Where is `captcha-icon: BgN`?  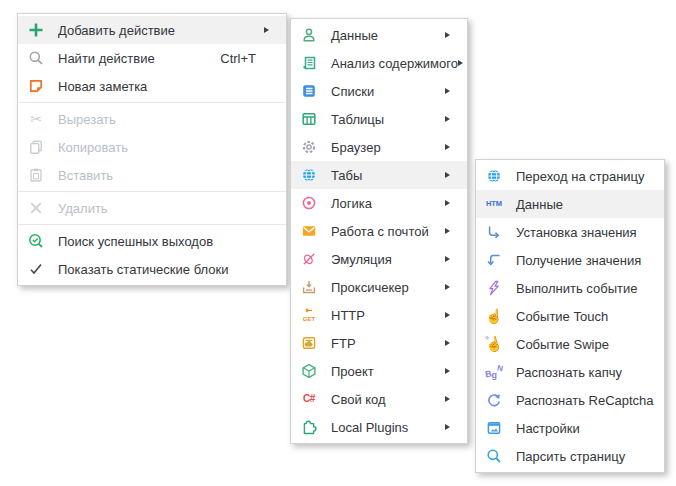 captcha-icon: BgN is located at coordinates (494, 372).